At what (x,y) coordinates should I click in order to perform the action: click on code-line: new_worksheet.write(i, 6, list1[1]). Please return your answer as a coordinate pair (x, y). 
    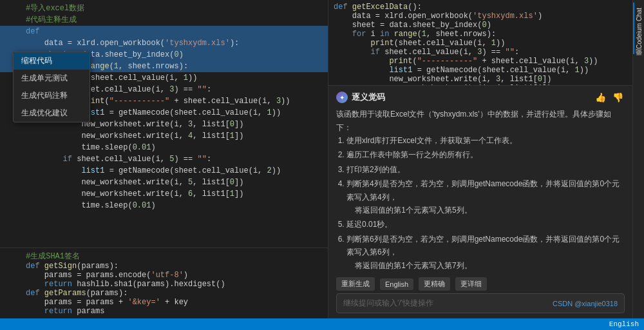
    Looking at the image, I should click on (164, 194).